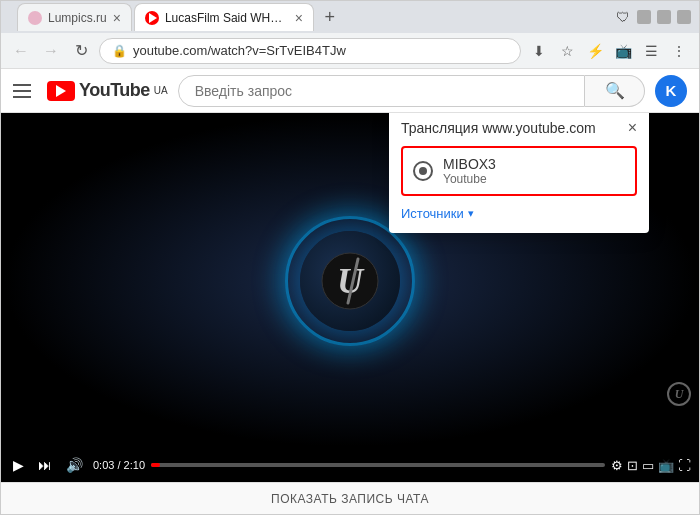 The height and width of the screenshot is (515, 700). What do you see at coordinates (224, 17) in the screenshot?
I see `tab-youtube: LucasFilm Said WHAT About My ×` at bounding box center [224, 17].